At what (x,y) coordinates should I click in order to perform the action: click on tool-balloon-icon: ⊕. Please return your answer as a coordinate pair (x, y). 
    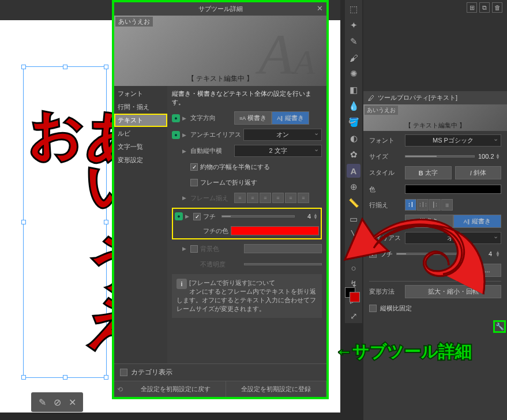
    Looking at the image, I should click on (354, 187).